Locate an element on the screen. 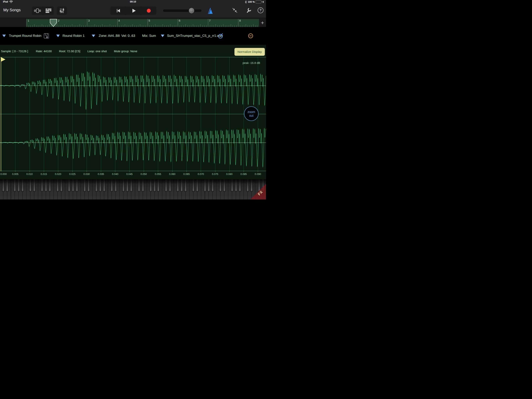  preset-dropdown-icon is located at coordinates (4, 36).